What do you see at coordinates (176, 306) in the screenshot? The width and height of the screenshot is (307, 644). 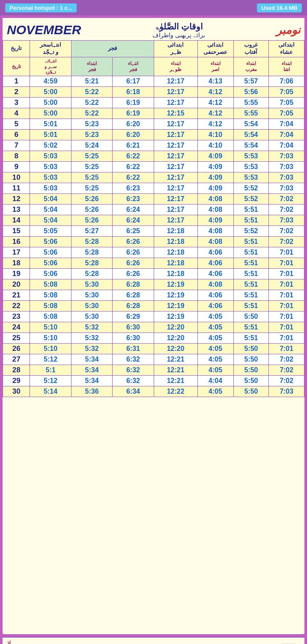 I see `cell-zuhr: 12:19` at bounding box center [176, 306].